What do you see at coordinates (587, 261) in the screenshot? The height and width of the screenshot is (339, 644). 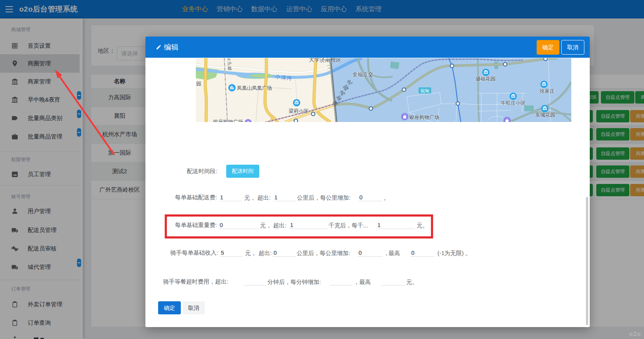 I see `dialog-scrollbar-thumb` at bounding box center [587, 261].